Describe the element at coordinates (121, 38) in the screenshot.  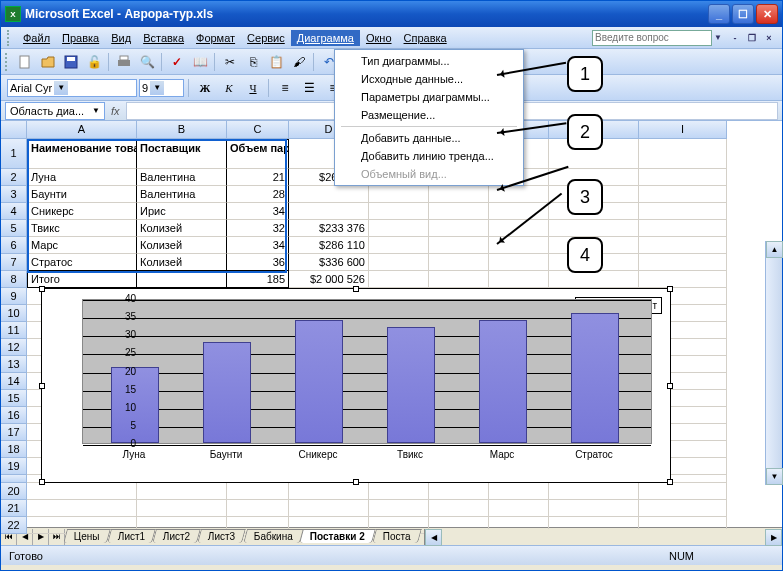
I see `menu-view: Вид` at that location.